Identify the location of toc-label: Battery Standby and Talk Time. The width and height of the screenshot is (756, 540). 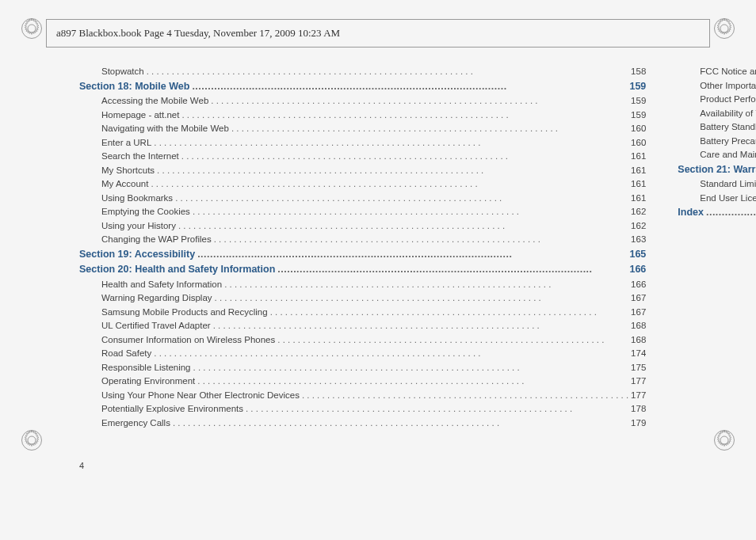
(727, 127).